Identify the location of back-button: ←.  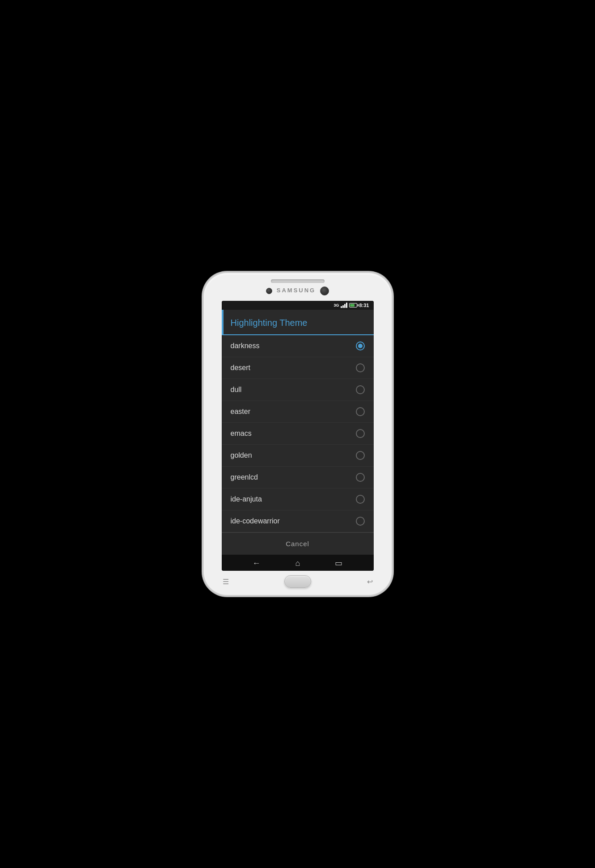
(257, 563).